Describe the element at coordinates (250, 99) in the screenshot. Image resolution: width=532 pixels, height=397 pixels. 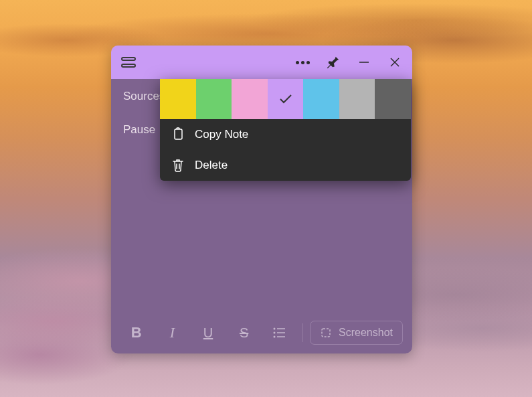
I see `color-swatch-pink` at that location.